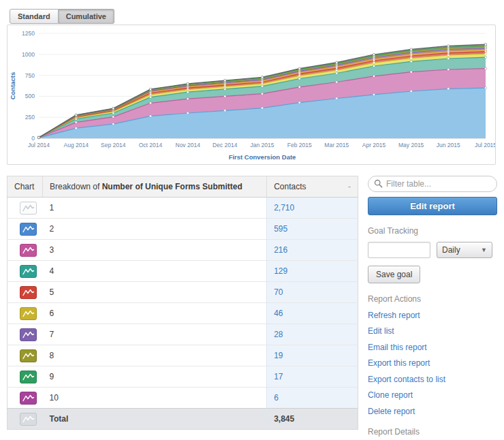 The width and height of the screenshot is (504, 440). I want to click on filter-table-input, so click(432, 184).